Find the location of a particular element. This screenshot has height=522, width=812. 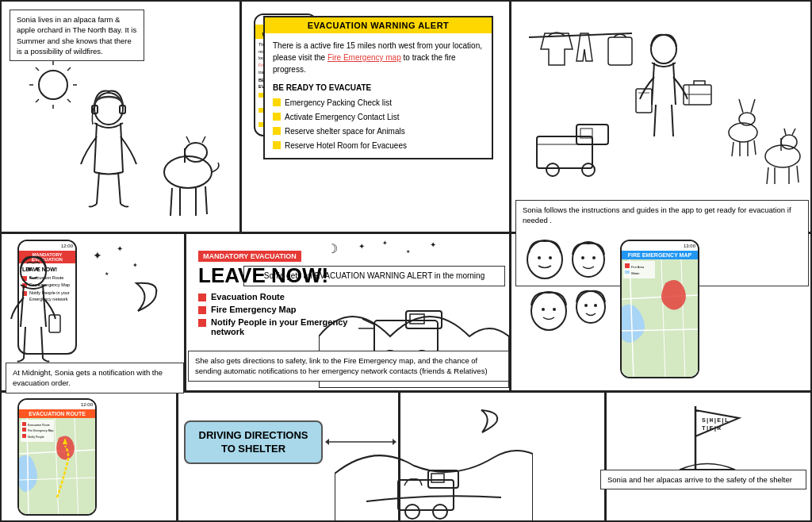

evac-route-map-area: Evacuation Route Fire Emergency Map Noti… is located at coordinates (57, 466).